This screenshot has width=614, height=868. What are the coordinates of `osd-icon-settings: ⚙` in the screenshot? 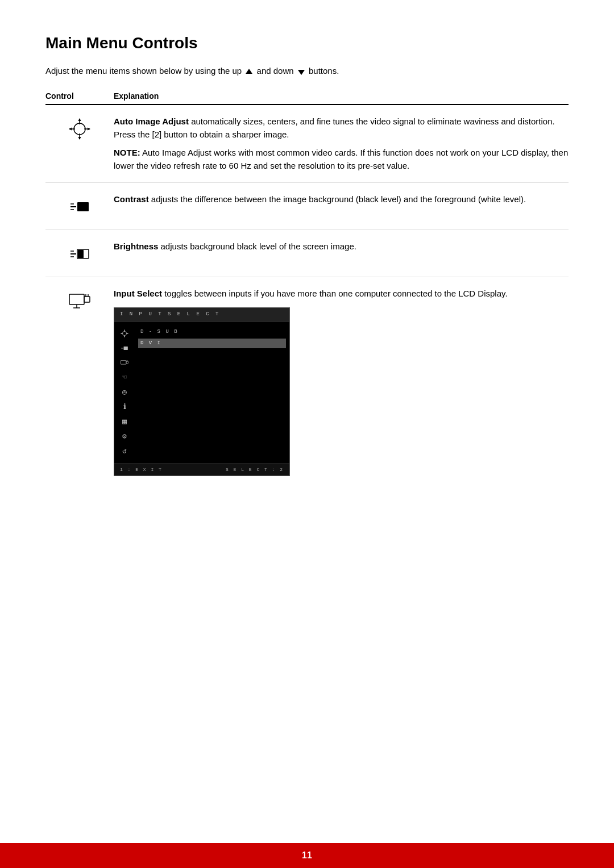 It's located at (125, 437).